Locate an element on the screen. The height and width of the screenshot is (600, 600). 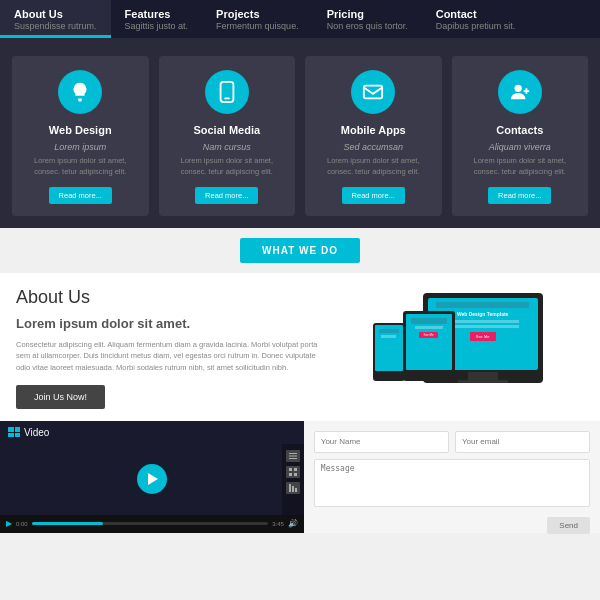
card-subtitle: Sed accumsan is located at coordinates (373, 147).